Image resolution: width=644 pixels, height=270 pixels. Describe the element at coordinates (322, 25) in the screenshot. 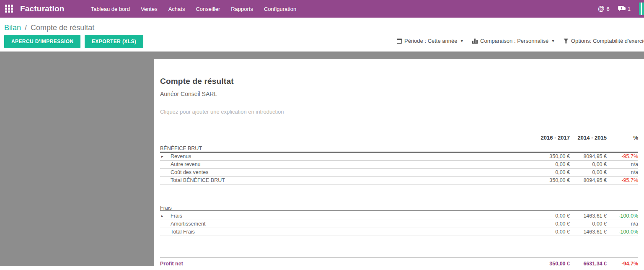

I see `breadcrumb: Bilan / Compte de résultat` at that location.